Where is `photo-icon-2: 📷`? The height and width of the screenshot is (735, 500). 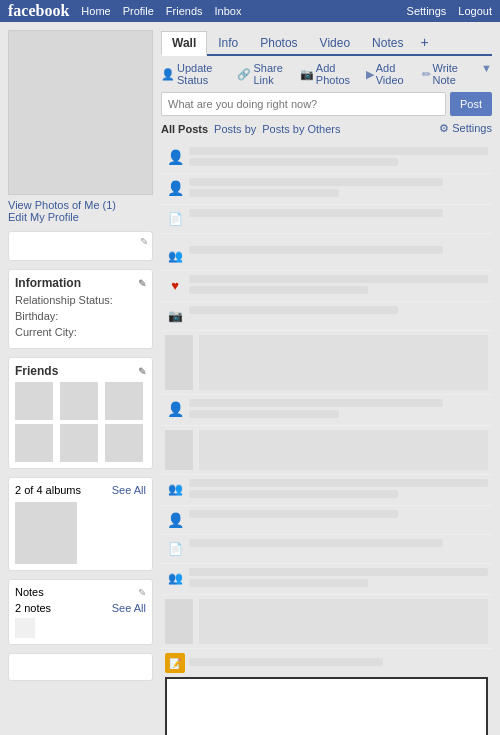
photo-icon-2: 📷 is located at coordinates (176, 316).